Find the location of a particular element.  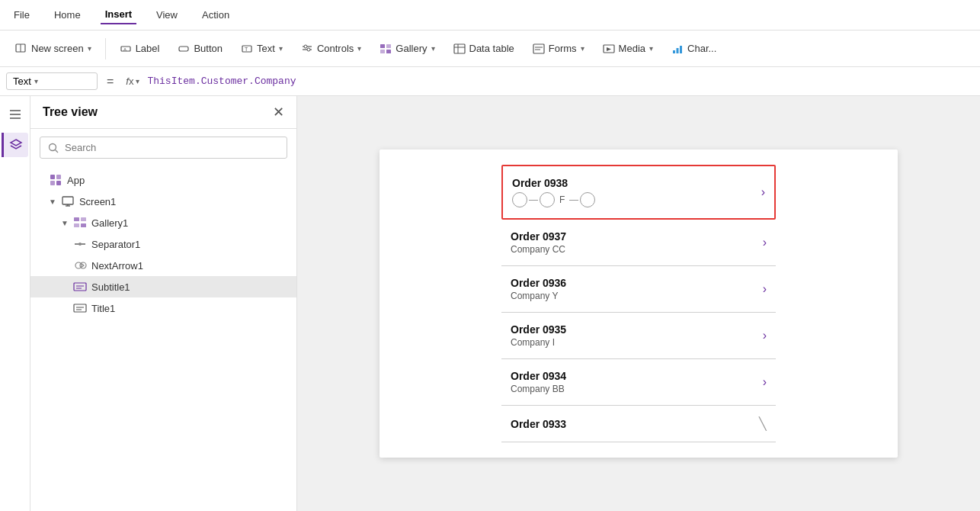

label-icon: A is located at coordinates (126, 49).